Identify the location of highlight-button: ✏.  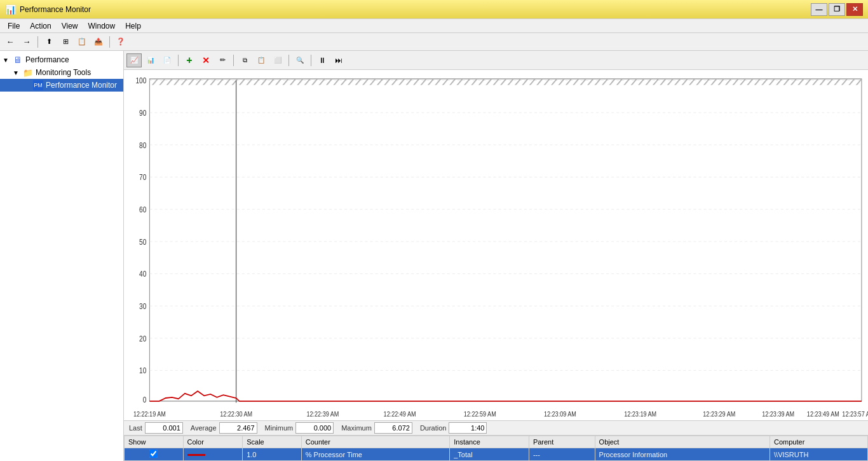
(222, 60).